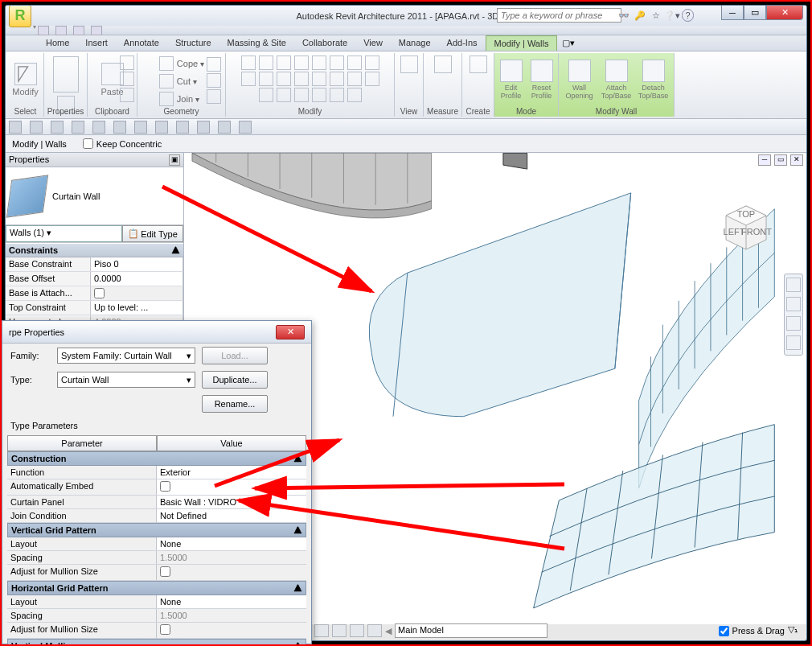 The image size is (812, 646). I want to click on view-icon, so click(409, 64).